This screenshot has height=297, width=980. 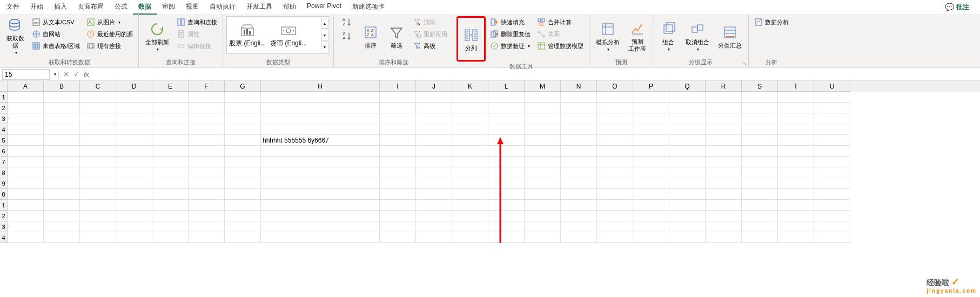 I want to click on queries-conn-button: 查询和连接, so click(x=197, y=22).